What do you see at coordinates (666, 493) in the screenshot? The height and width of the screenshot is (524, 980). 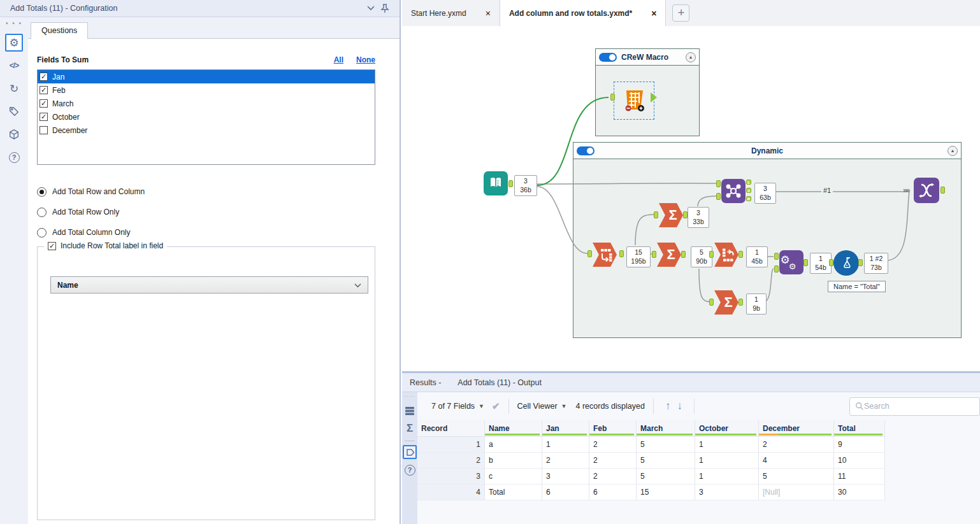 I see `cell-march: 15` at bounding box center [666, 493].